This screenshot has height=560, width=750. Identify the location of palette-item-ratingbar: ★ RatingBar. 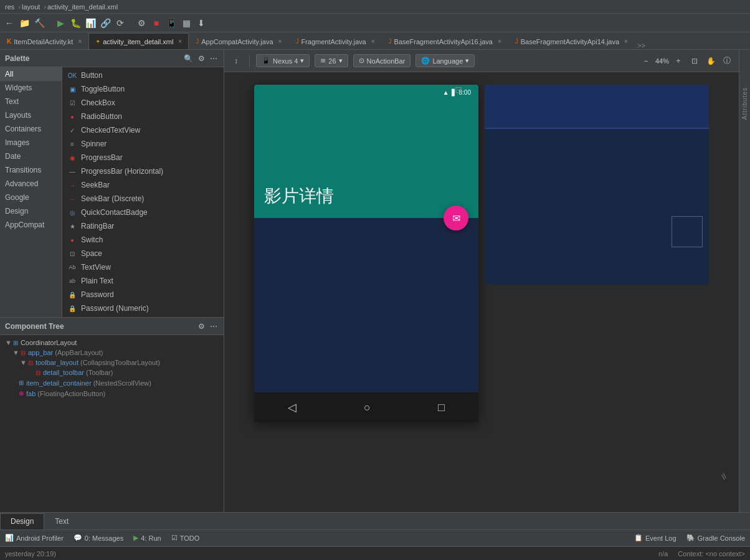
(143, 226).